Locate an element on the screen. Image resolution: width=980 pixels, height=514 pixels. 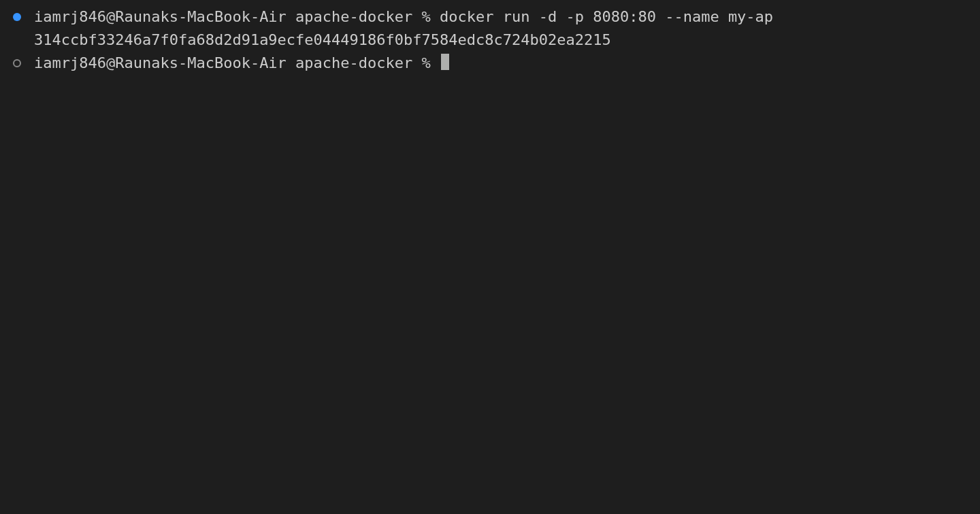
command-marker-icon is located at coordinates (17, 17).